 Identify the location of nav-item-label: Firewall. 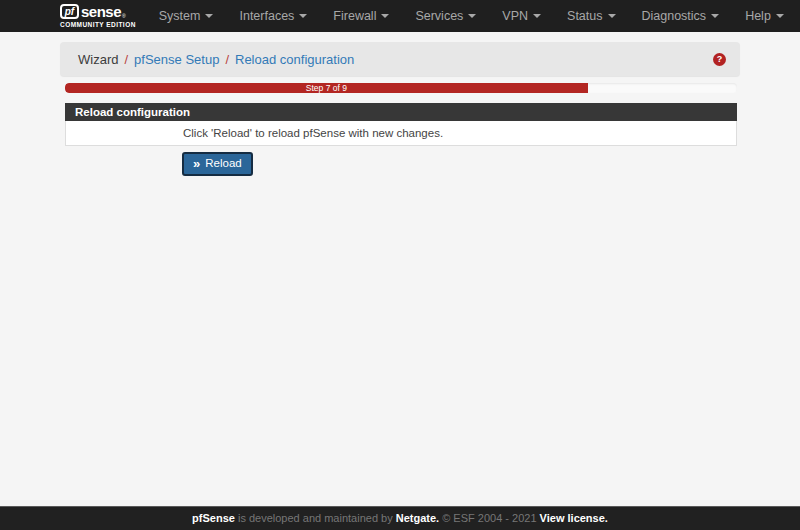
(354, 16).